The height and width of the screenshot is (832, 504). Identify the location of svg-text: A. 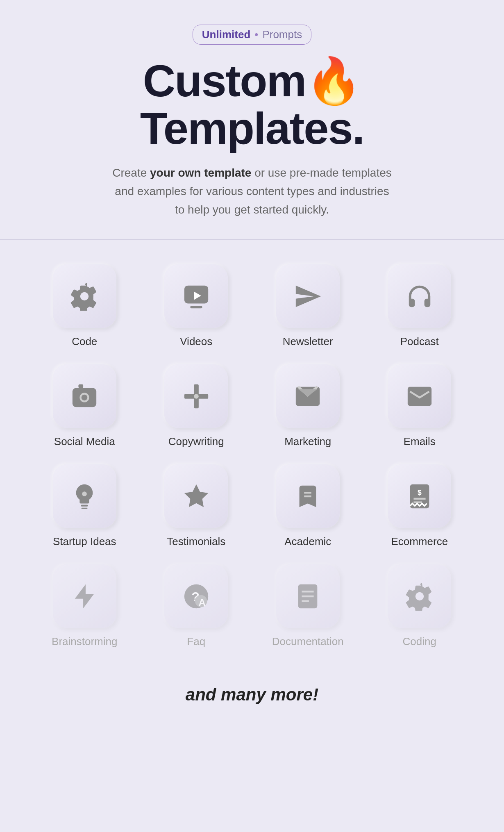
(202, 602).